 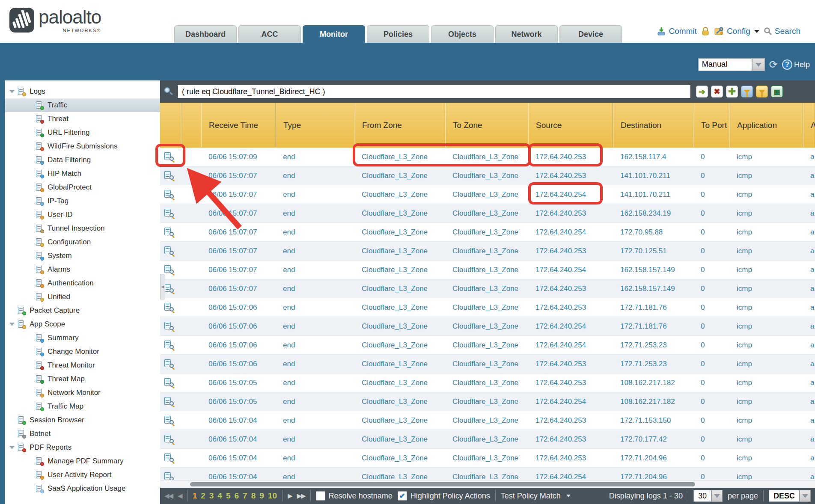 What do you see at coordinates (702, 92) in the screenshot?
I see `apply-filter-button: ➔` at bounding box center [702, 92].